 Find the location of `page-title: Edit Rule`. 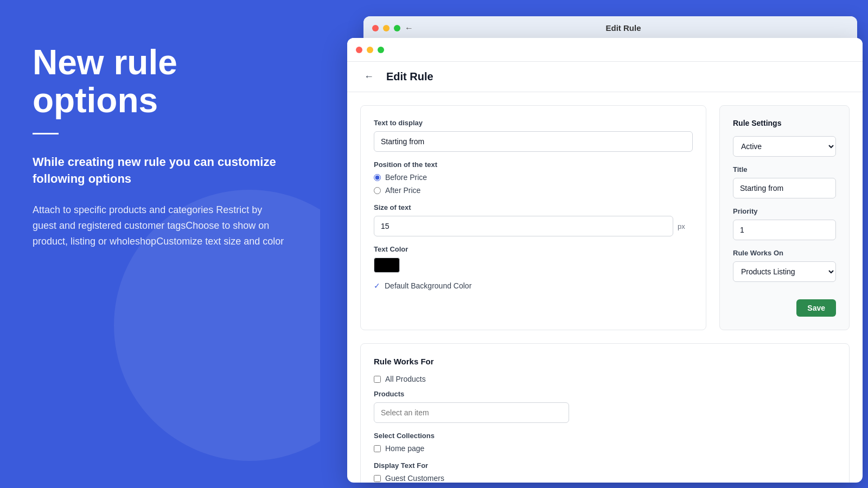

page-title: Edit Rule is located at coordinates (410, 77).